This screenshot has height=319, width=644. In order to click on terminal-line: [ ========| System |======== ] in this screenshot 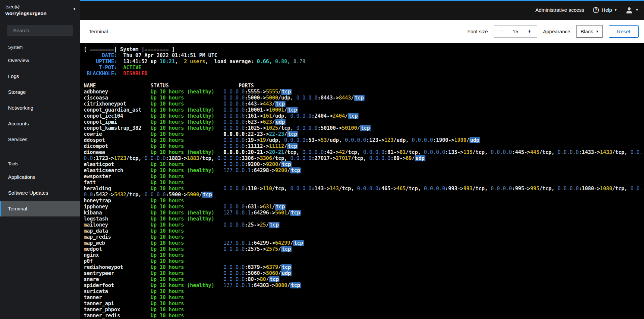, I will do `click(364, 49)`.